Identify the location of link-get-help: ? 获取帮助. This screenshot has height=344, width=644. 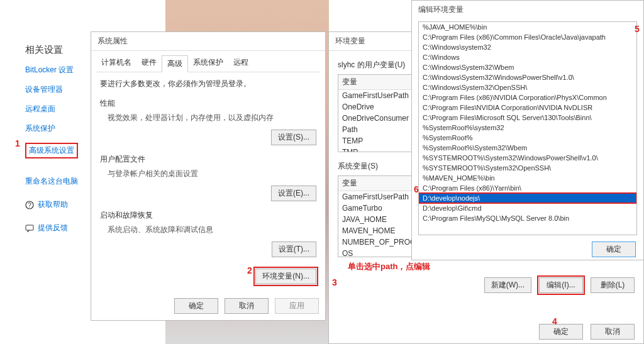
(52, 205).